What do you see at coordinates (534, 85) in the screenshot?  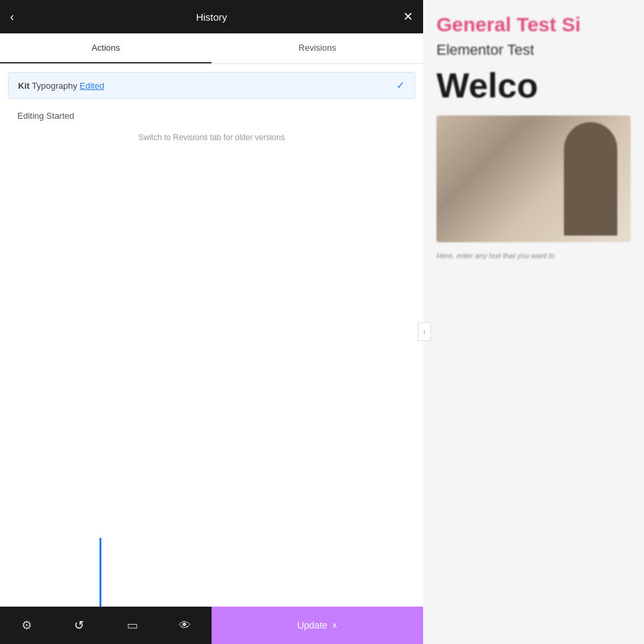 I see `preview-heading: Welco` at bounding box center [534, 85].